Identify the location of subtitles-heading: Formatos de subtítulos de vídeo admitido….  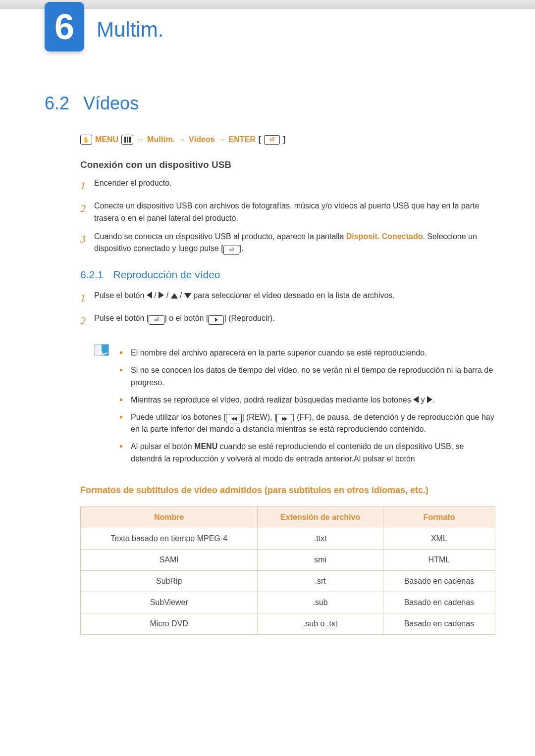
(288, 490).